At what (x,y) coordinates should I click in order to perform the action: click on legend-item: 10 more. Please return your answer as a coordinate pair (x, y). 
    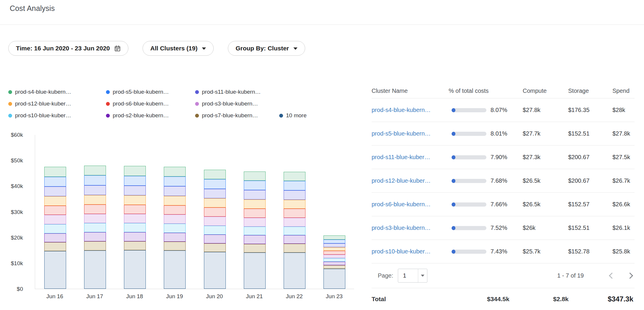
    Looking at the image, I should click on (293, 116).